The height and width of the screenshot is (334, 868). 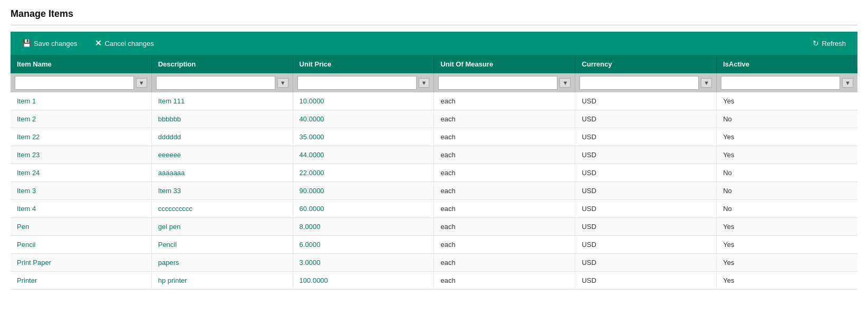 What do you see at coordinates (81, 155) in the screenshot?
I see `cell-itemName: Item 23` at bounding box center [81, 155].